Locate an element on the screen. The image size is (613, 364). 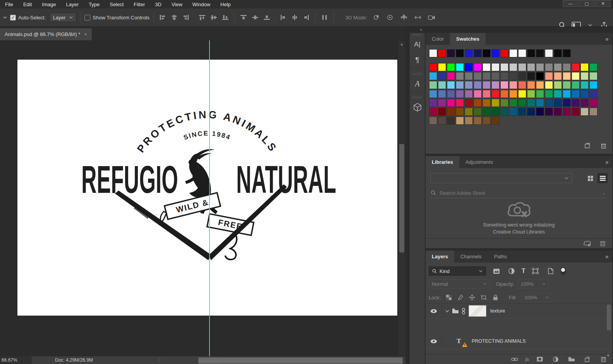
delete-library-item-icon is located at coordinates (603, 244).